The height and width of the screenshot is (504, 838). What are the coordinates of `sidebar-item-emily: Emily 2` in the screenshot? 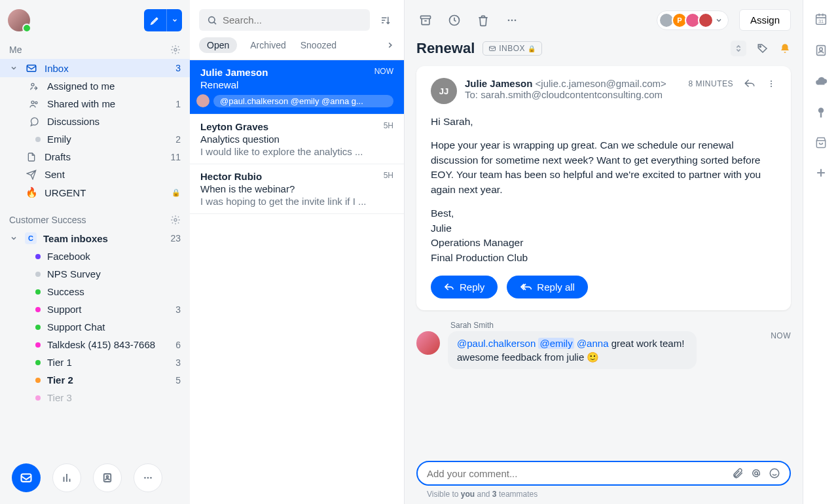 It's located at (95, 139).